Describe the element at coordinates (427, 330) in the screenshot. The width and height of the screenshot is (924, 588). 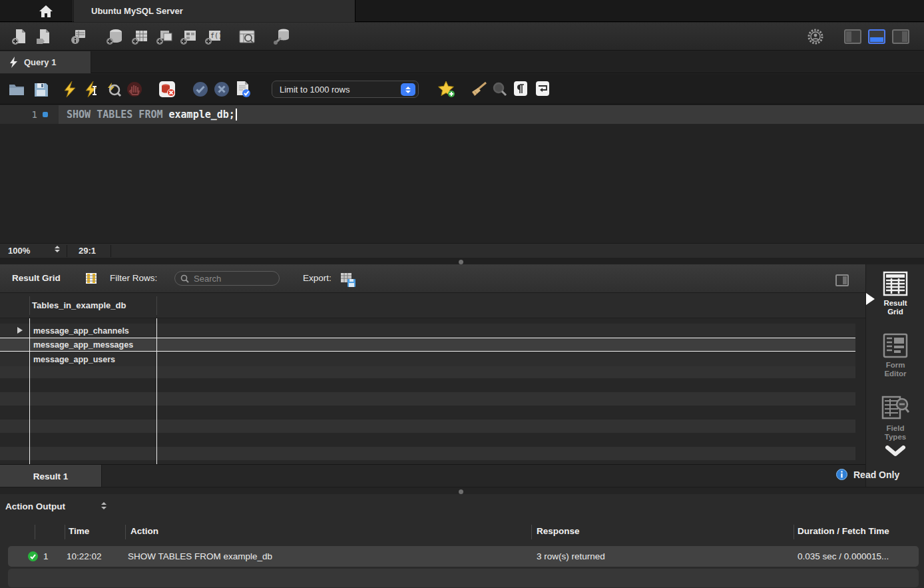
I see `table-row: message_app_channels` at that location.